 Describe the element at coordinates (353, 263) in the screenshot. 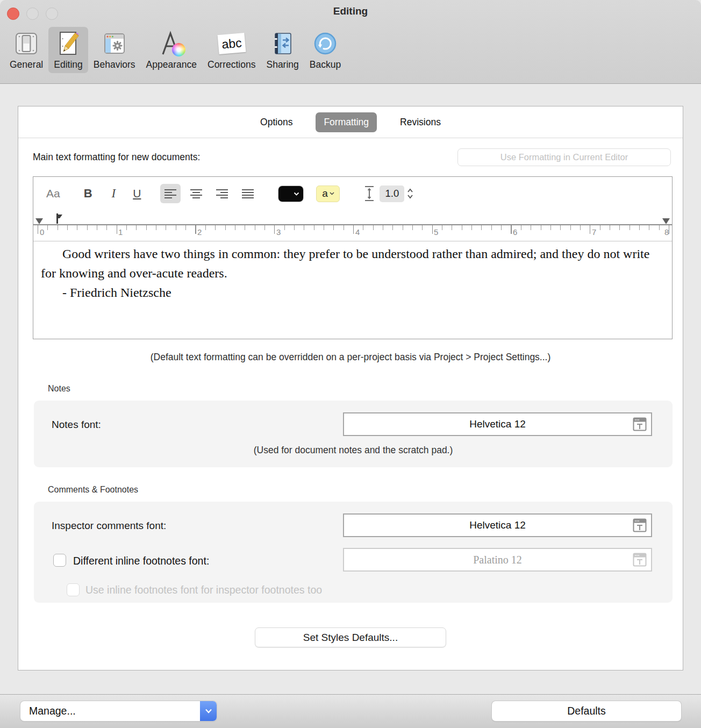

I see `sample-quote: Good writers have two things in common: …` at that location.